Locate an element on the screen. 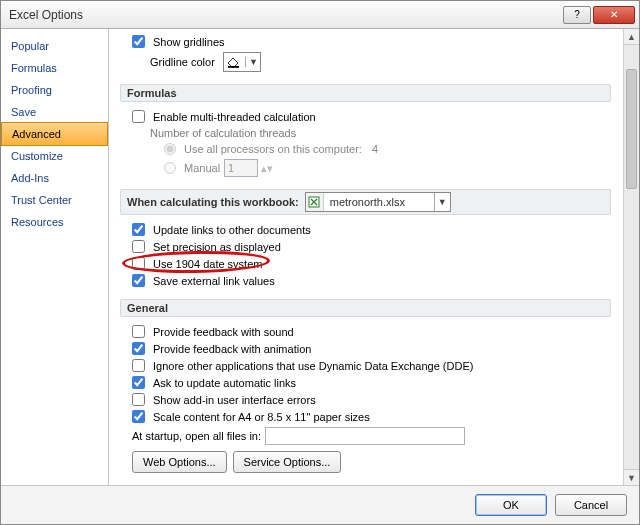 This screenshot has height=525, width=640. ok-button: OK is located at coordinates (511, 505).